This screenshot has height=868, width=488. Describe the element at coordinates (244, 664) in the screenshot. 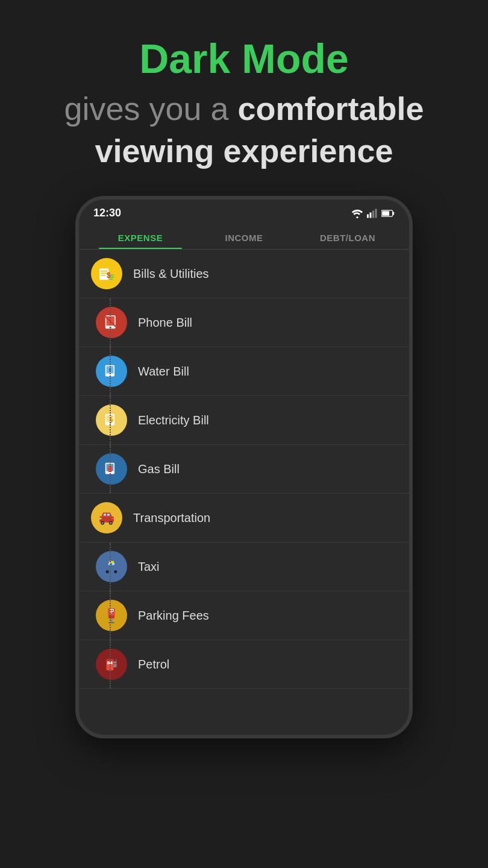

I see `list-item-petrol: Petrol` at that location.